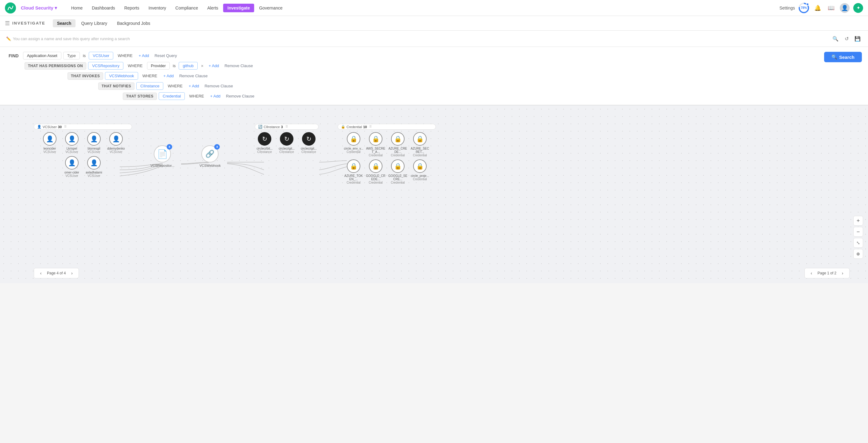 The image size is (868, 443). What do you see at coordinates (376, 172) in the screenshot?
I see `node-cred-6: 🔒 GOOGLE_CREDE... Credential` at bounding box center [376, 172].